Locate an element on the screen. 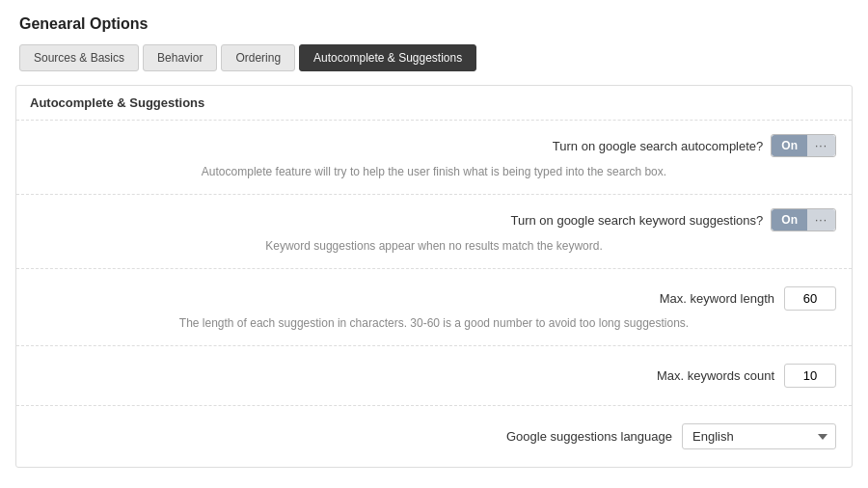  max-keywords-count-row: Max. keywords count is located at coordinates (434, 376).